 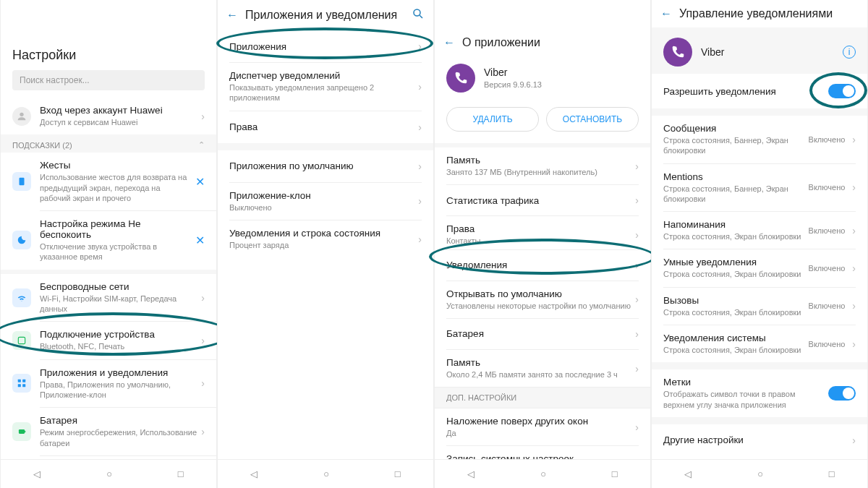 I want to click on hint-gestures: ЖестыИспользование жестов для возврата н…, so click(x=109, y=181).